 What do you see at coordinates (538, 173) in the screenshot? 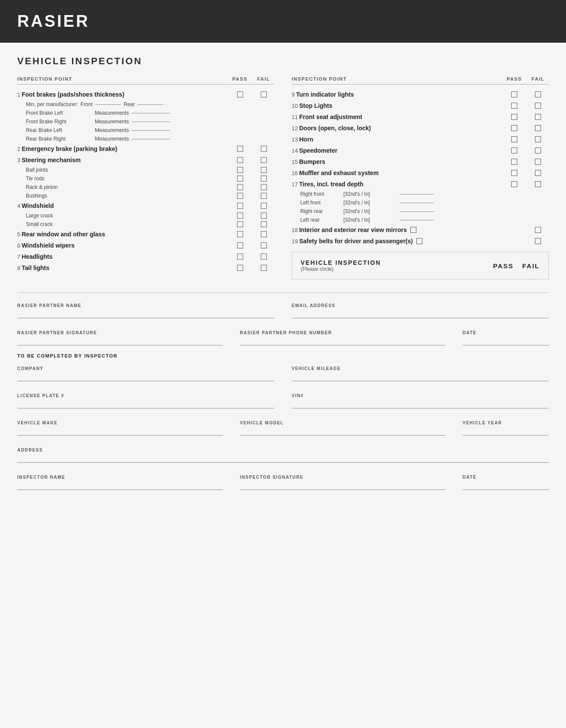
I see `item-16-fail-checkbox` at bounding box center [538, 173].